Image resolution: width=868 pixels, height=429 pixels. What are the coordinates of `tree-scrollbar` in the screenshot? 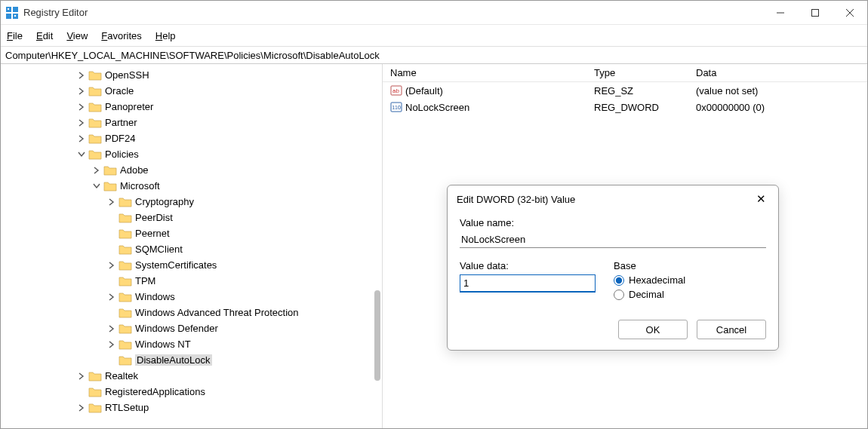 It's located at (377, 336).